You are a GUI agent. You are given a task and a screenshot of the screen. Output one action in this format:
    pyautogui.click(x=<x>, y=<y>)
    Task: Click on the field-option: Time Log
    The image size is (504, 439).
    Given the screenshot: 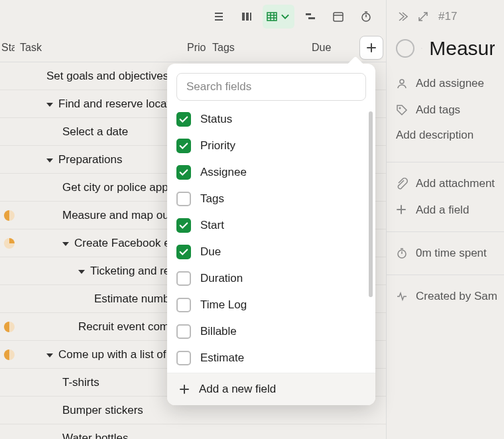 What is the action you would take?
    pyautogui.click(x=271, y=305)
    